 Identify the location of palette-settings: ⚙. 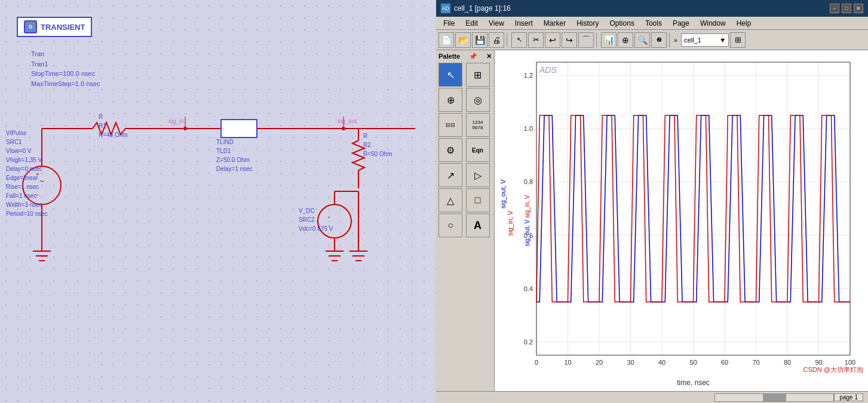
(450, 150).